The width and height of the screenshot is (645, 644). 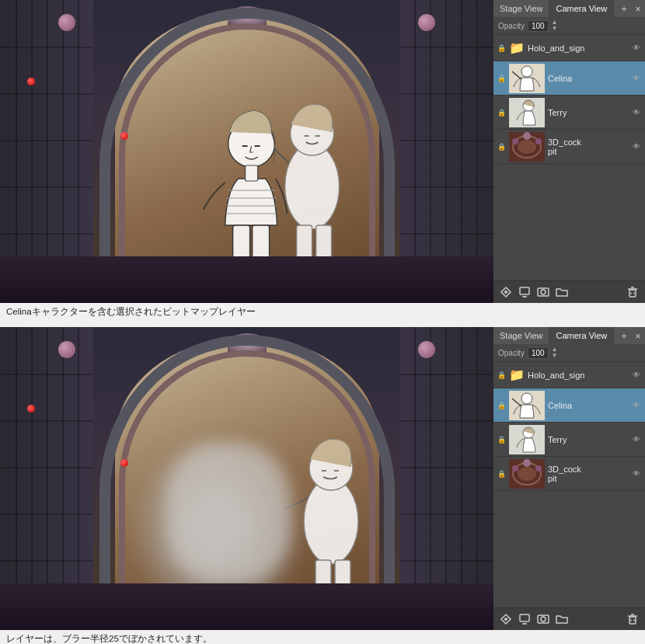 What do you see at coordinates (569, 406) in the screenshot?
I see `layer-item-celina-2: 🔒` at bounding box center [569, 406].